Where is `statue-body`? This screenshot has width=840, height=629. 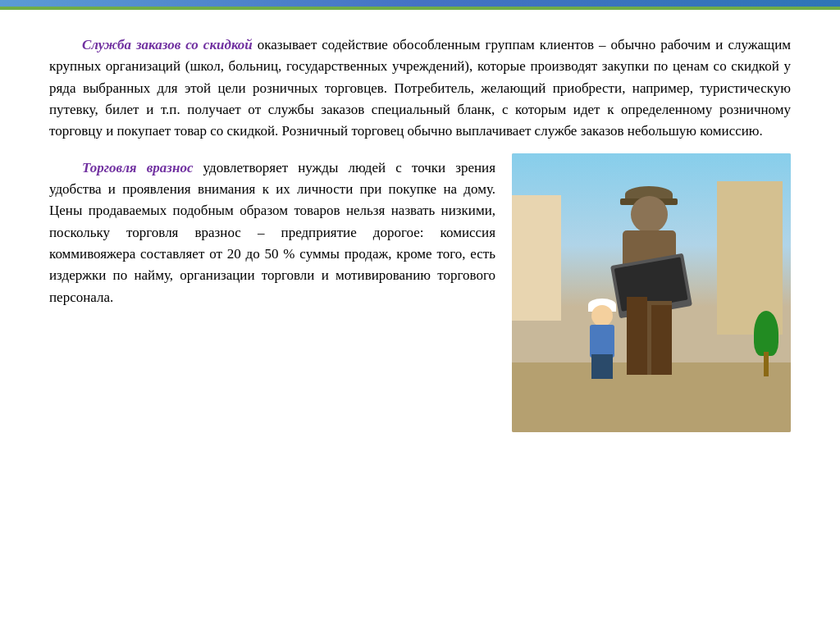 statue-body is located at coordinates (650, 267).